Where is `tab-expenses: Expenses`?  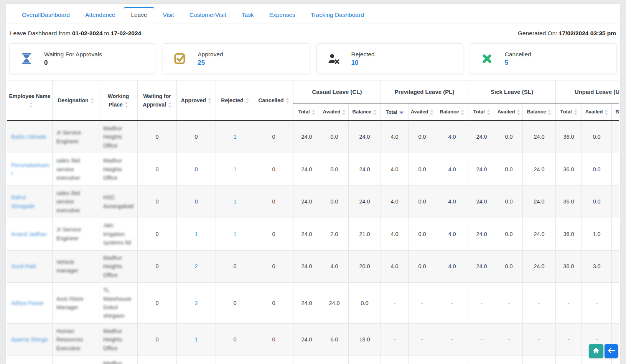
tab-expenses: Expenses is located at coordinates (282, 15).